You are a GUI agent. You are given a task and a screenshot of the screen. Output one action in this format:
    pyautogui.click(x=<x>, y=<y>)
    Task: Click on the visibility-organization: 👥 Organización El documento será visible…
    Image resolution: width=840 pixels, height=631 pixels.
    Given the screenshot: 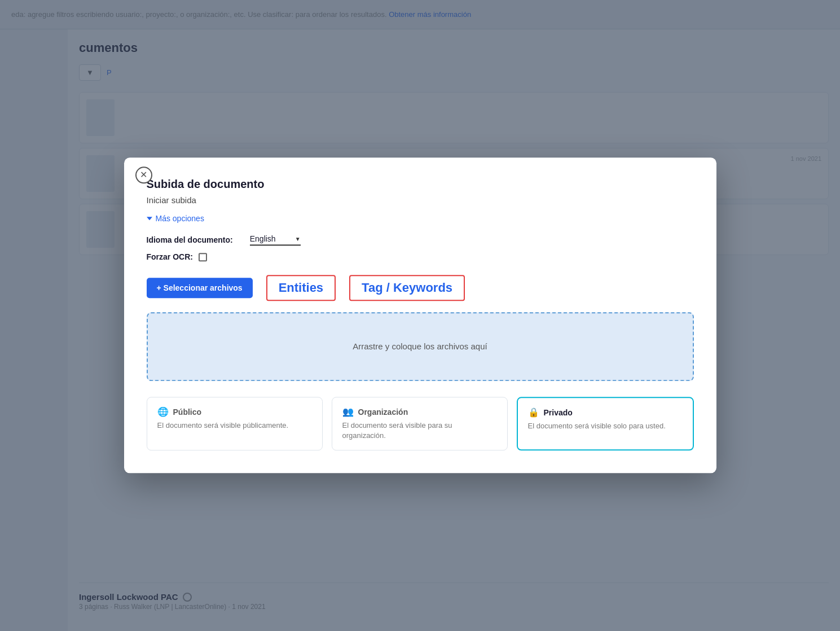 What is the action you would take?
    pyautogui.click(x=420, y=423)
    